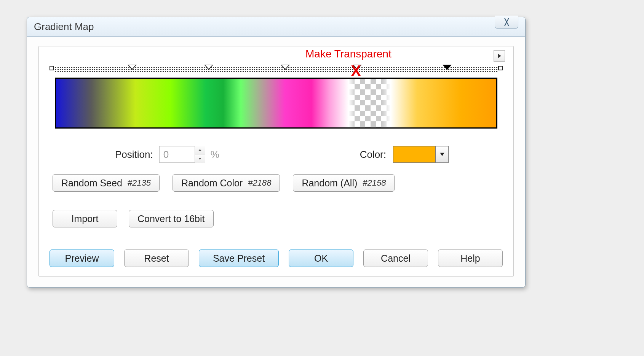  What do you see at coordinates (200, 154) in the screenshot?
I see `spin-buttons` at bounding box center [200, 154].